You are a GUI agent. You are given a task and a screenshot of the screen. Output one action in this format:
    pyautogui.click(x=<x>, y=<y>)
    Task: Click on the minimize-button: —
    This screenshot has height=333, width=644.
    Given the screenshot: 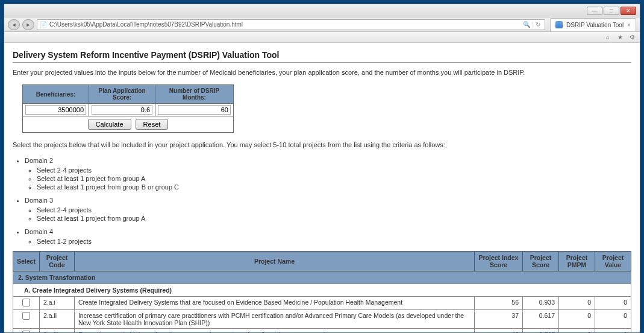 What is the action you would take?
    pyautogui.click(x=595, y=11)
    